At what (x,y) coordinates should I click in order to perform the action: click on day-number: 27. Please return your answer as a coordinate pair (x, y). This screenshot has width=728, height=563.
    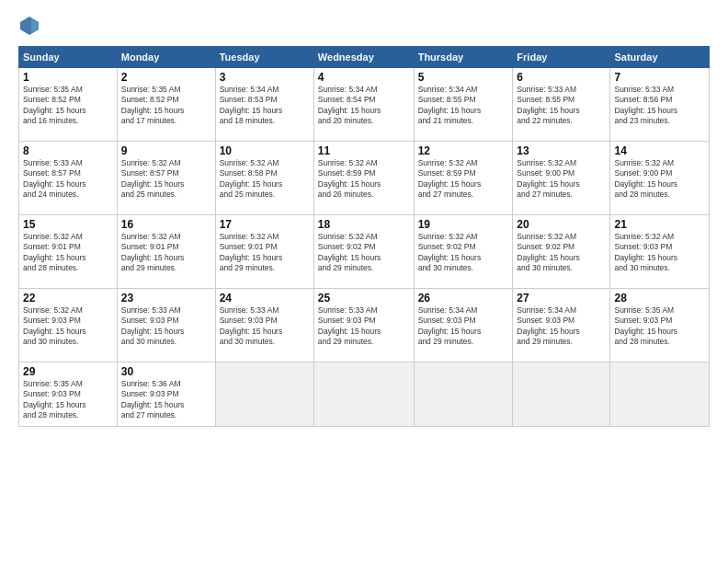
    Looking at the image, I should click on (561, 298).